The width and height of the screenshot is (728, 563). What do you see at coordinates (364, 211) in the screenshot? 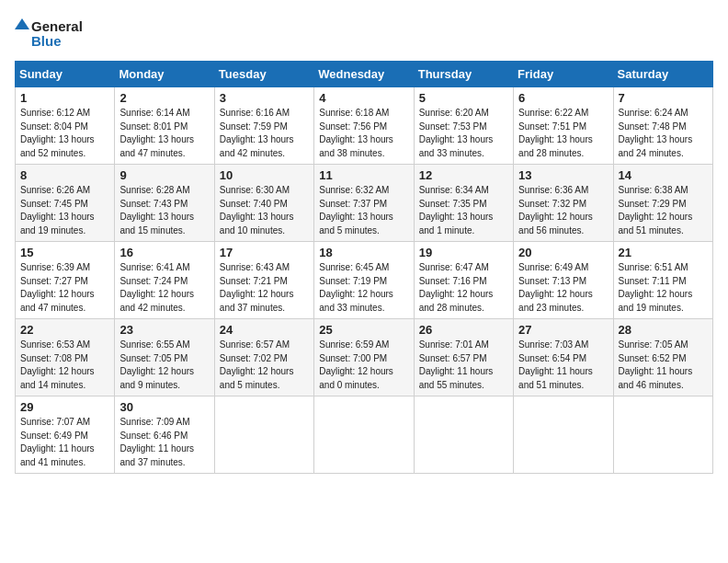
I see `day-info: Sunrise: 6:32 AMSunset: 7:37 PMDaylight:…` at bounding box center [364, 211].